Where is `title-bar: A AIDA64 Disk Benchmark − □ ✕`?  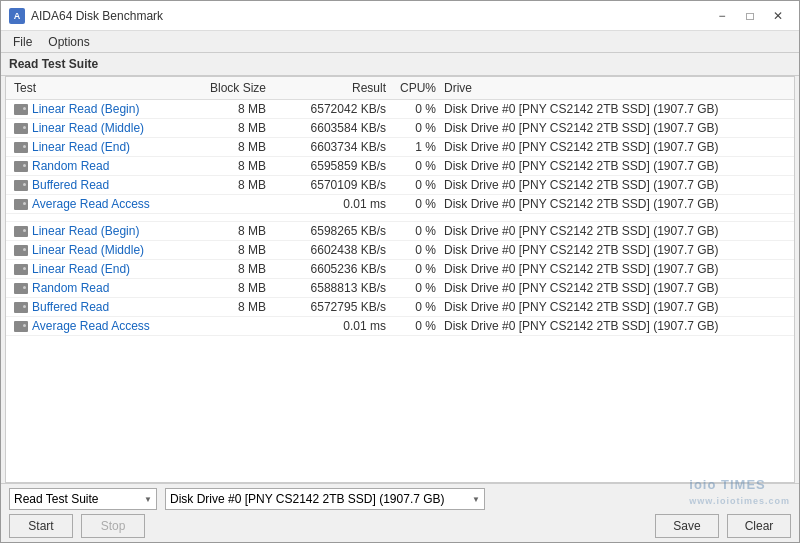 title-bar: A AIDA64 Disk Benchmark − □ ✕ is located at coordinates (400, 16).